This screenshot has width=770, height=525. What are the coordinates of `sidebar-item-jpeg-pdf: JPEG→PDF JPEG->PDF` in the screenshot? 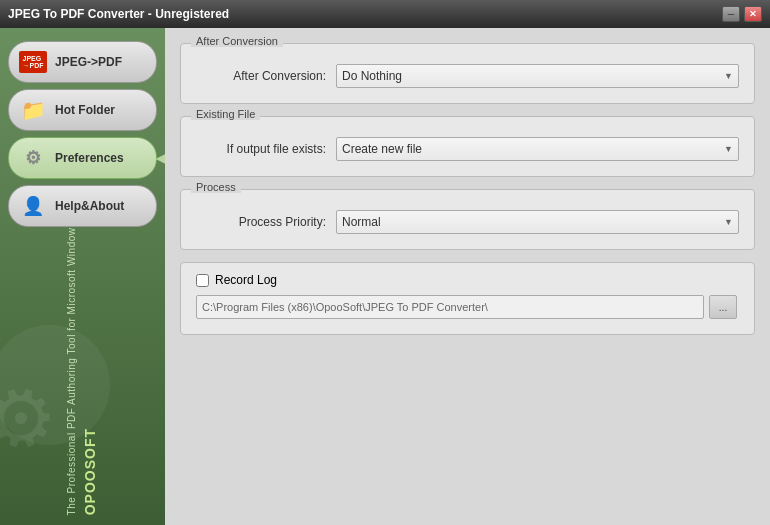 It's located at (82, 62).